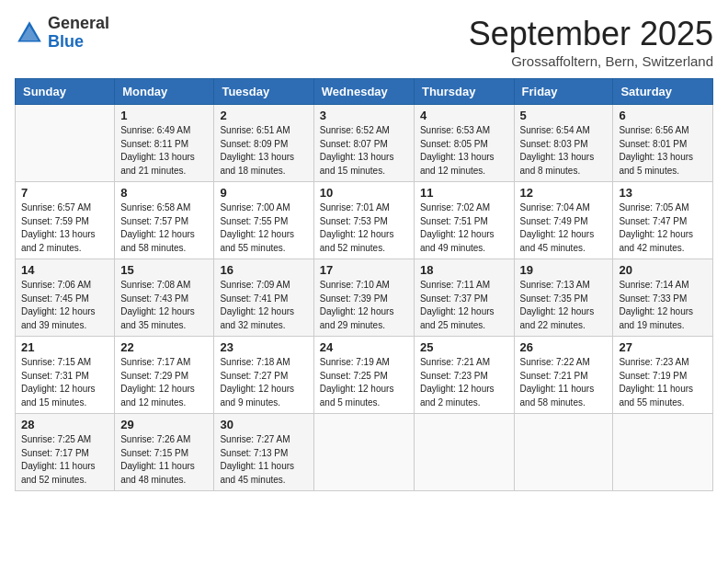 The image size is (728, 563). I want to click on calendar-cell: 11Sunrise: 7:02 AMSunset: 7:51 PMDayligh…, so click(463, 221).